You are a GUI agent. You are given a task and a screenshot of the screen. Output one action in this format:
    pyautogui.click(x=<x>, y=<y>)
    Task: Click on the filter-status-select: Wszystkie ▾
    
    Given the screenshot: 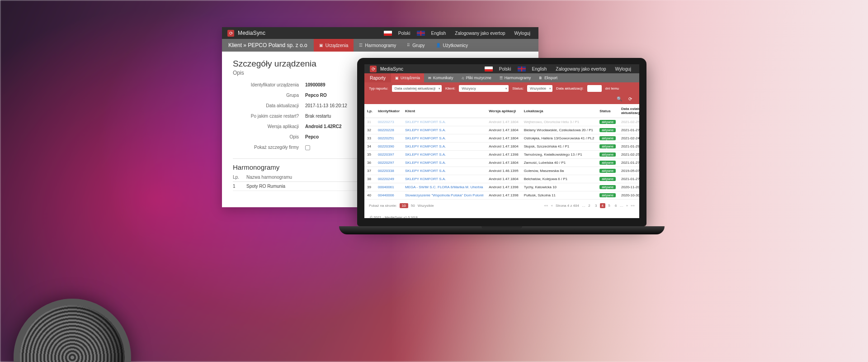 What is the action you would take?
    pyautogui.click(x=540, y=89)
    